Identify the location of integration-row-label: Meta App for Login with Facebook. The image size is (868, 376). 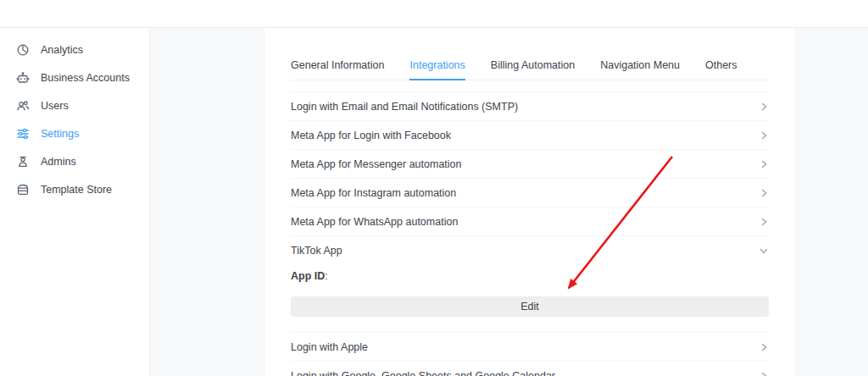
(371, 135).